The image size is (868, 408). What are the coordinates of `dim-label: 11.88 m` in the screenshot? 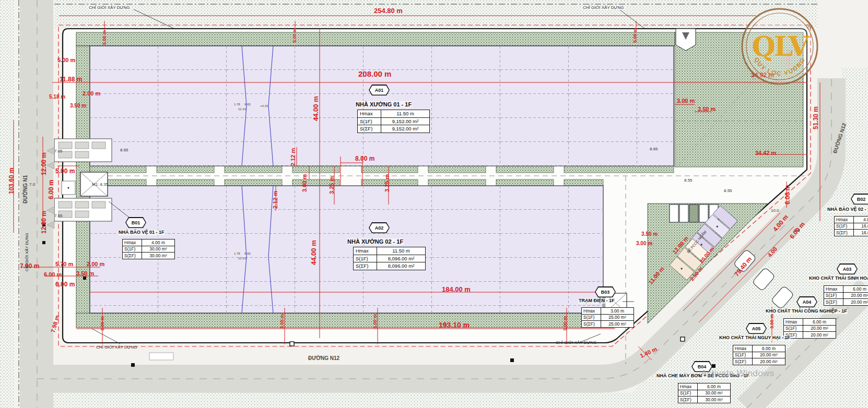 It's located at (71, 79).